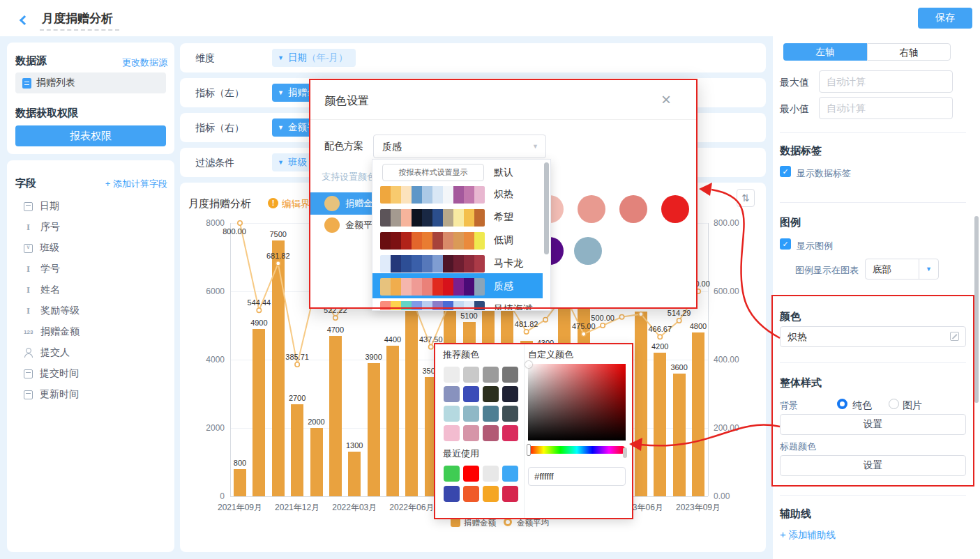 The image size is (980, 559). I want to click on max-value-input, so click(886, 82).